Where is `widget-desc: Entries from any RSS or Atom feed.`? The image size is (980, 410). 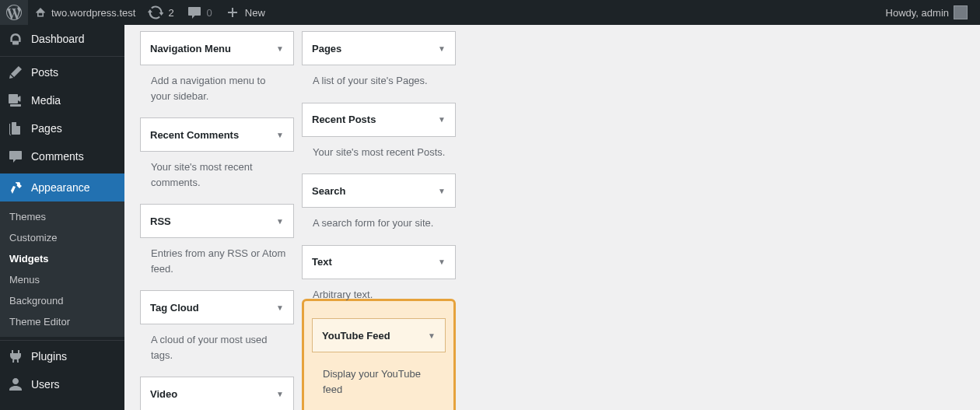 widget-desc: Entries from any RSS or Atom feed. is located at coordinates (217, 258).